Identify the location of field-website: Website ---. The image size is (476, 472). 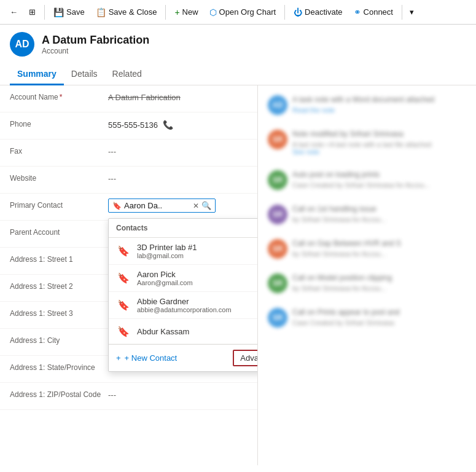
(129, 180).